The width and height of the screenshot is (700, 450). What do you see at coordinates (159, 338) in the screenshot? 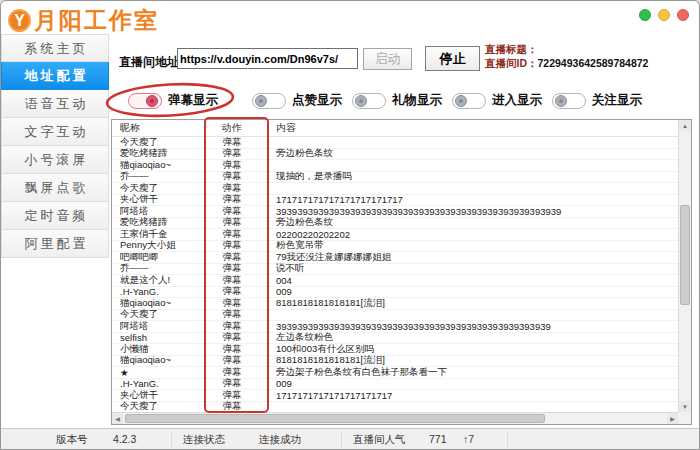
I see `cell-nickname: selfish` at bounding box center [159, 338].